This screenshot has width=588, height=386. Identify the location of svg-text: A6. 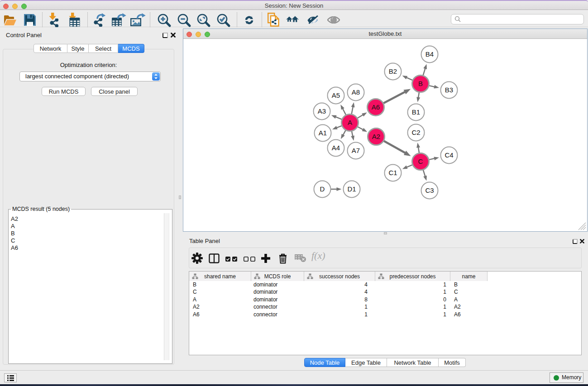
(376, 107).